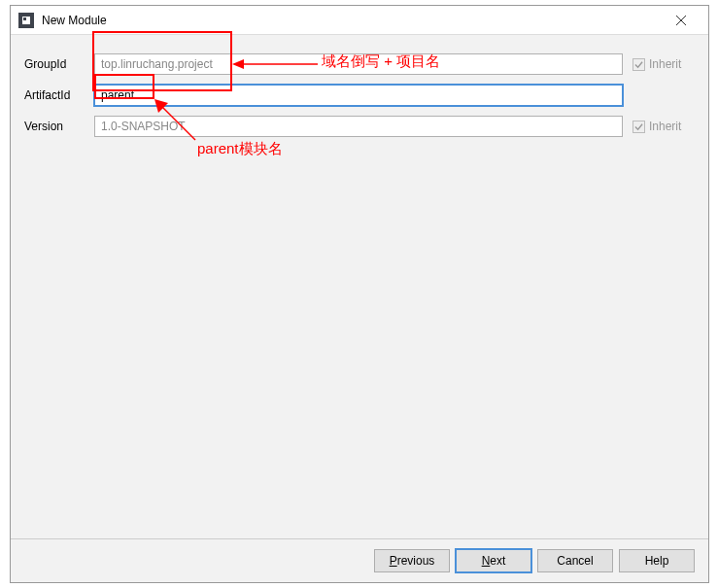 This screenshot has height=588, width=718. Describe the element at coordinates (575, 561) in the screenshot. I see `cancel-button: Cancel` at that location.